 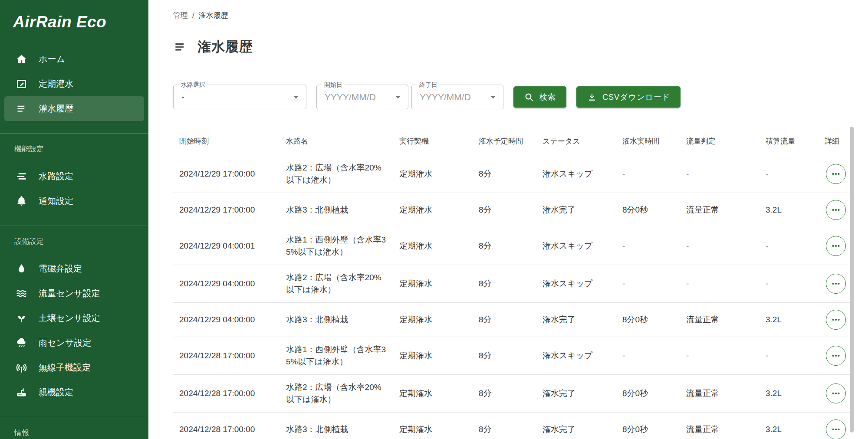 I want to click on filter-bar: 水路選択 - 開始日 YYYY/MM/D 終了日 YYYY/MM/D 検索, so click(x=521, y=97).